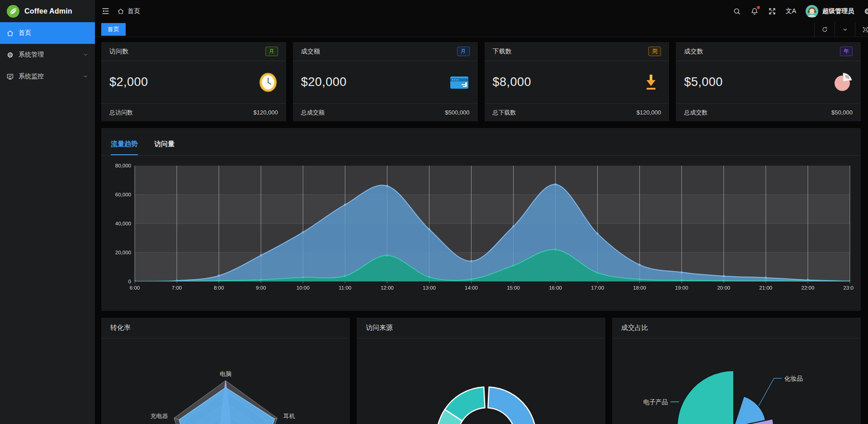 This screenshot has height=424, width=868. Describe the element at coordinates (791, 11) in the screenshot. I see `translate-icon: 文A` at that location.